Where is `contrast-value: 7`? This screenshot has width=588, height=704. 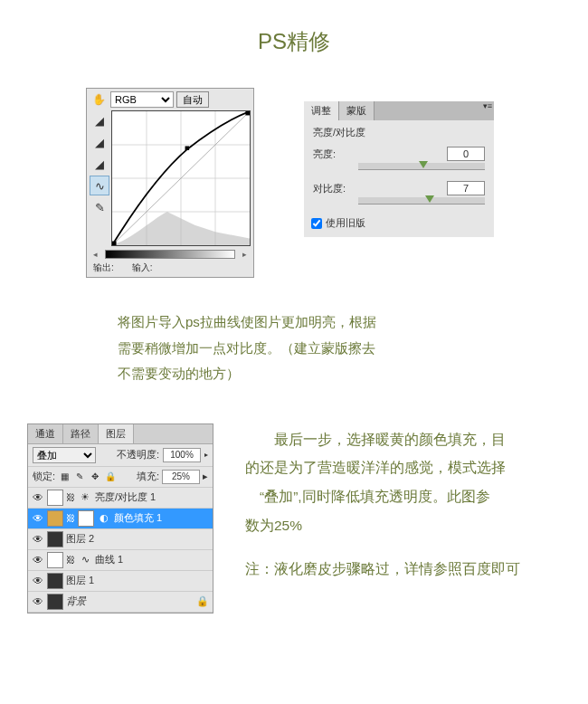
contrast-value: 7 is located at coordinates (466, 188).